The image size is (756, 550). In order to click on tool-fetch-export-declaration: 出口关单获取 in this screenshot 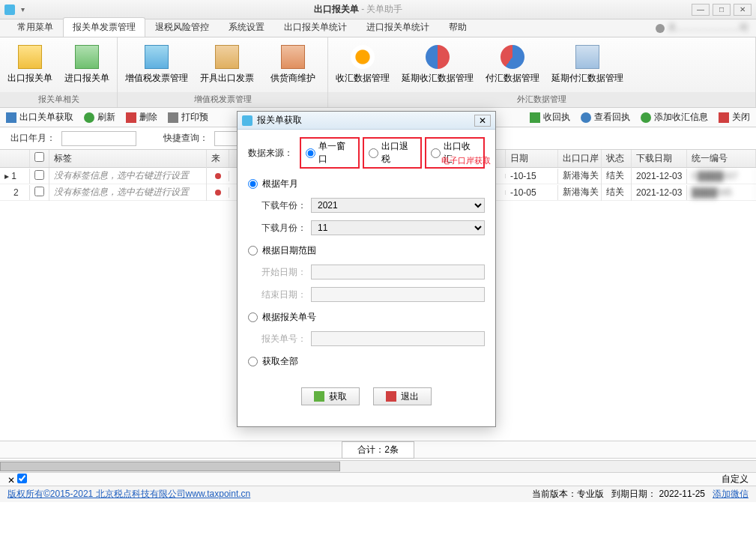, I will do `click(40, 117)`.